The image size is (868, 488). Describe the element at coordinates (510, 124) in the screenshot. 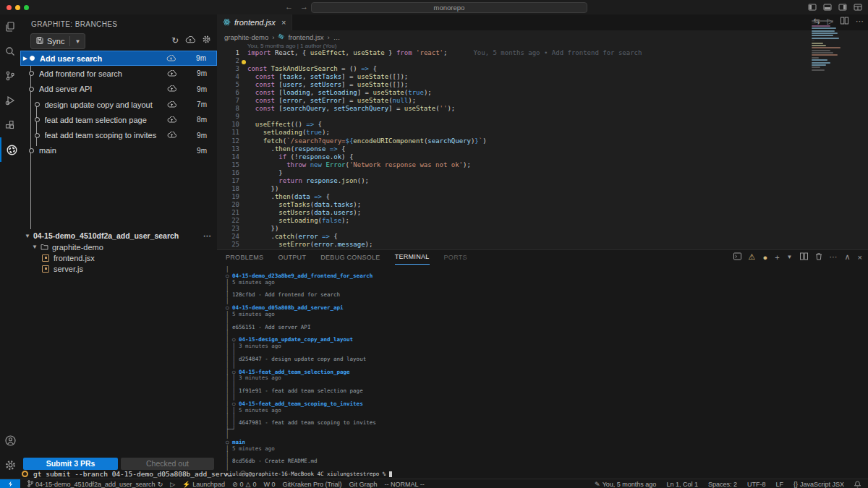

I see `code-line: 10 useEffect(() => {` at that location.